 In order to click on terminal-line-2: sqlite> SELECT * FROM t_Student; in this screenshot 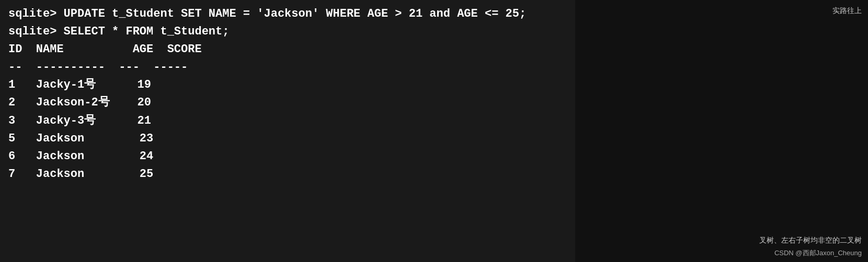, I will do `click(288, 32)`.